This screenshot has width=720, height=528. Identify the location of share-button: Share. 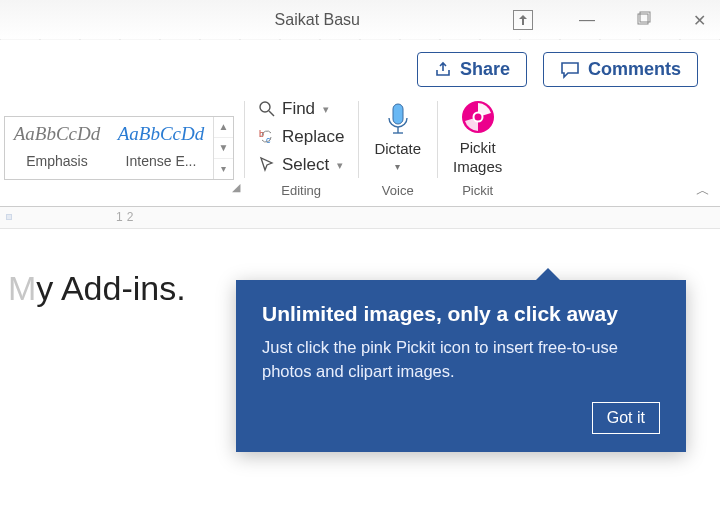
(472, 70).